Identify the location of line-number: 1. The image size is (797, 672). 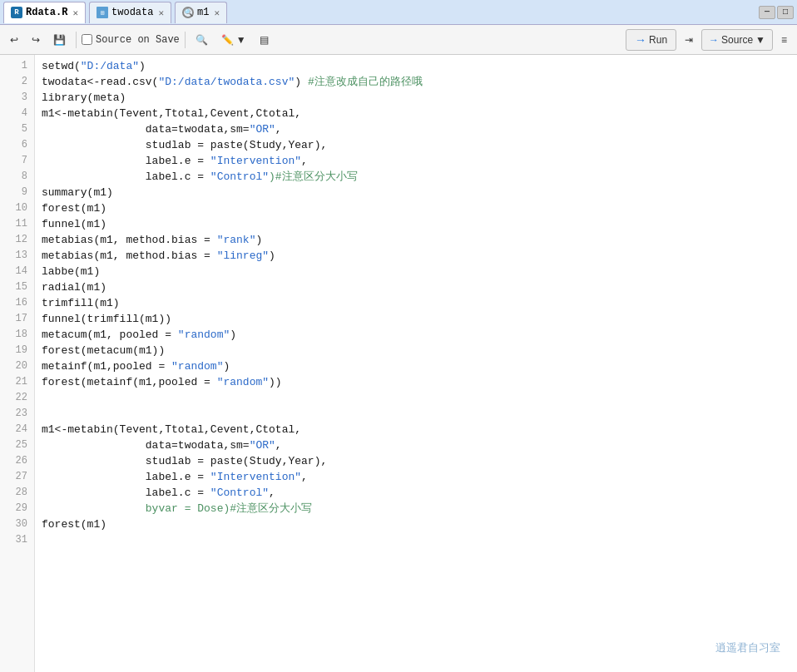
(17, 67).